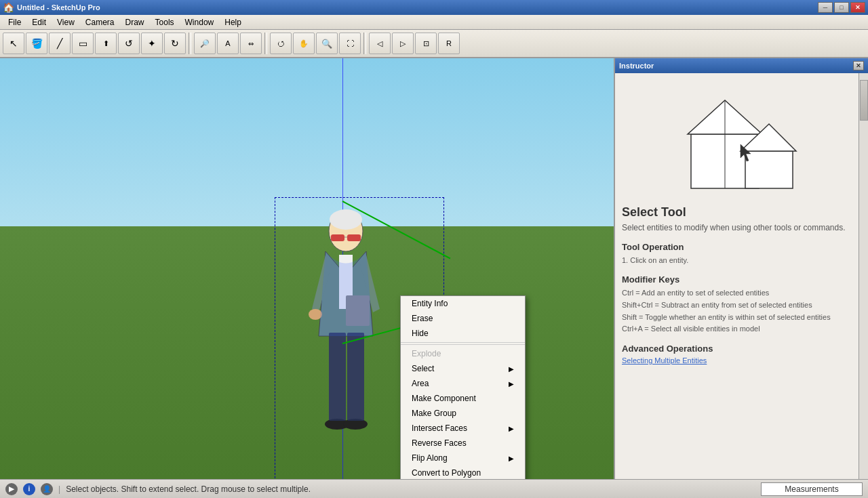  I want to click on dimensions-button: ⇔, so click(251, 43).